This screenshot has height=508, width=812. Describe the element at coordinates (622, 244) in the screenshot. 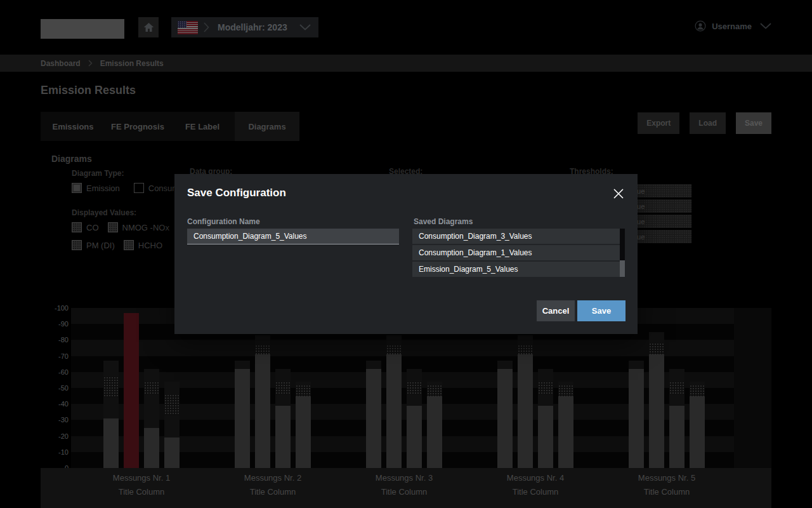

I see `scrollbar-thumb` at that location.